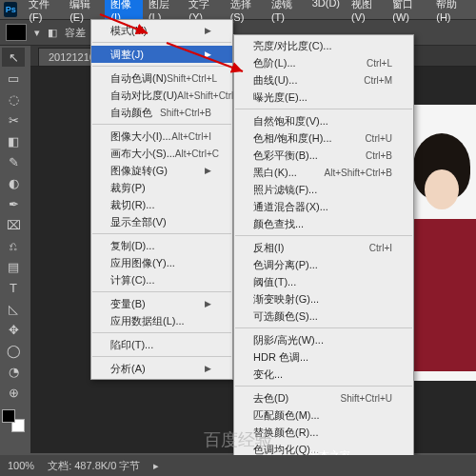 The image size is (476, 476). What do you see at coordinates (162, 54) in the screenshot?
I see `menu-item: 调整(J)▶` at bounding box center [162, 54].